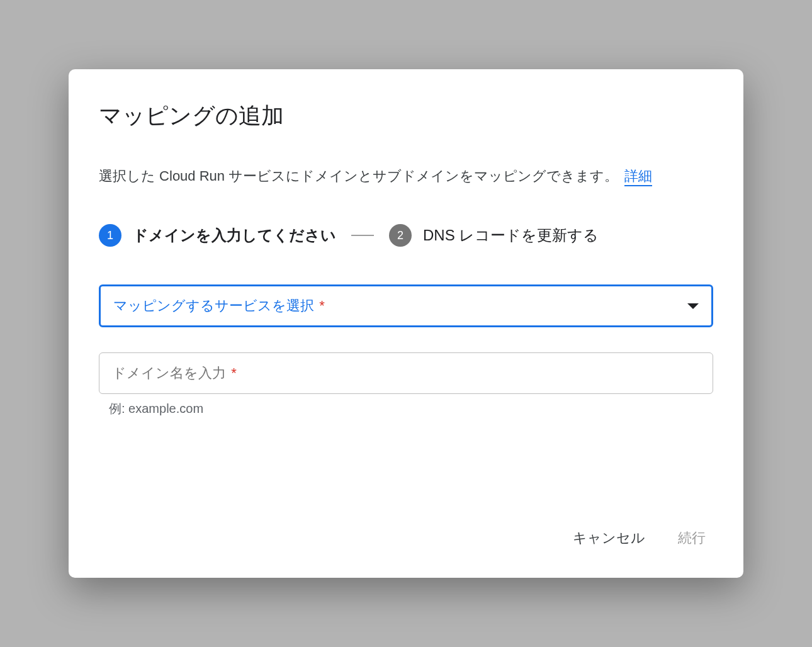 This screenshot has height=647, width=812. What do you see at coordinates (692, 538) in the screenshot?
I see `continue-button: 続行` at bounding box center [692, 538].